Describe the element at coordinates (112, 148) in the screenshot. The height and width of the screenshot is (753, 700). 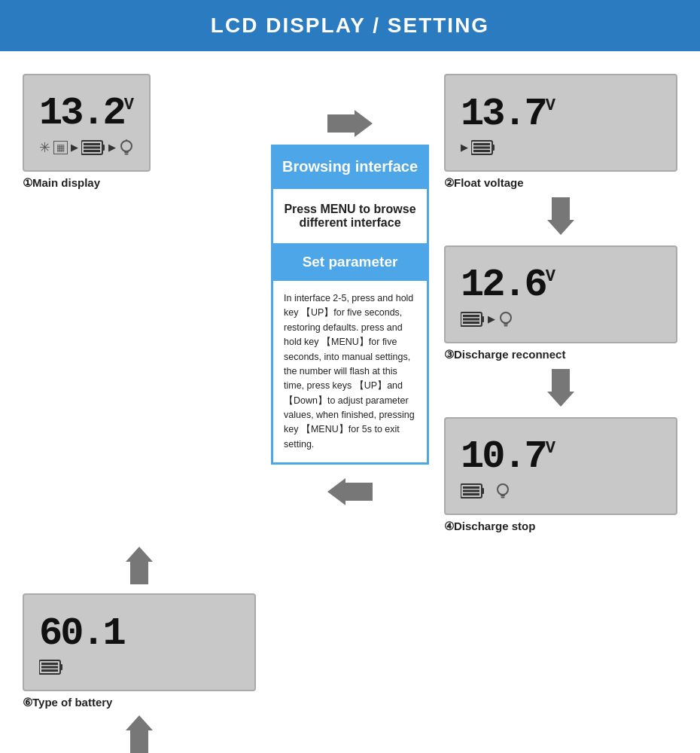
I see `arrow-right-icon-2: ▶` at that location.